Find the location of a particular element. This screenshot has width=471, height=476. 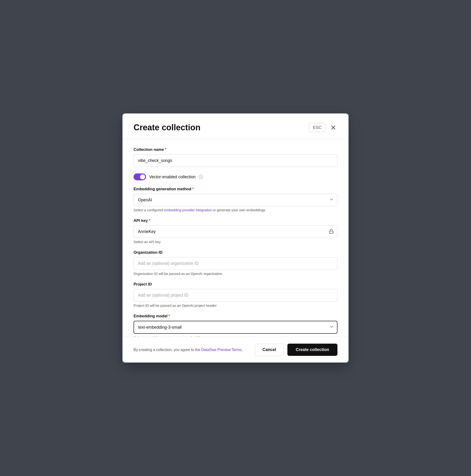

embedding-model-label: Embedding model* is located at coordinates (236, 316).